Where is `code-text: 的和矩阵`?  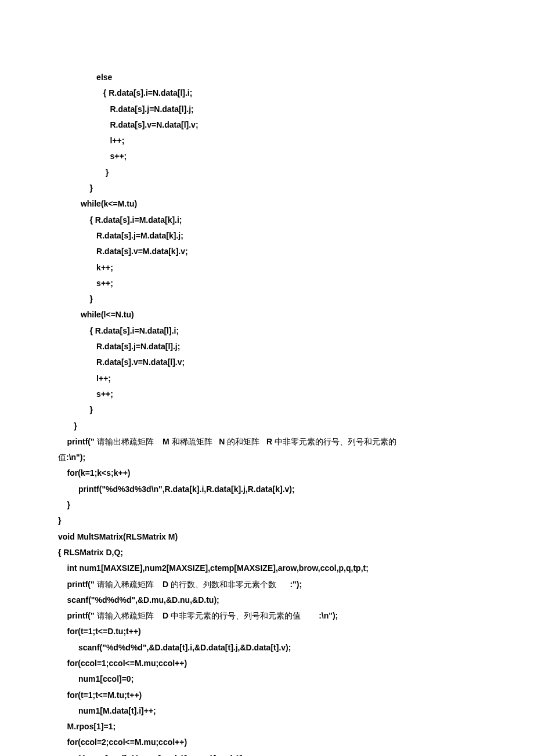 code-text: 的和矩阵 is located at coordinates (243, 442).